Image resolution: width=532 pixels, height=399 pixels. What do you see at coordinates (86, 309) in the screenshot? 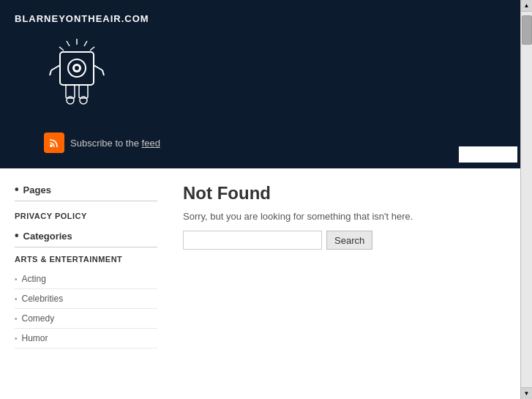
I see `category-list: Acting Celebrities Comedy Humor` at bounding box center [86, 309].